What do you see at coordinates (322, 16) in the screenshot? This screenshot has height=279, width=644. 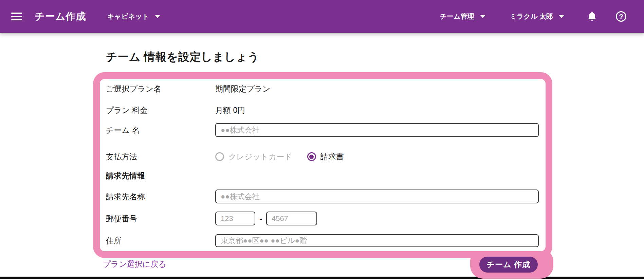 I see `app-header: チーム作成 キャビネット チーム管理 ミラクル 太郎 ?` at bounding box center [322, 16].